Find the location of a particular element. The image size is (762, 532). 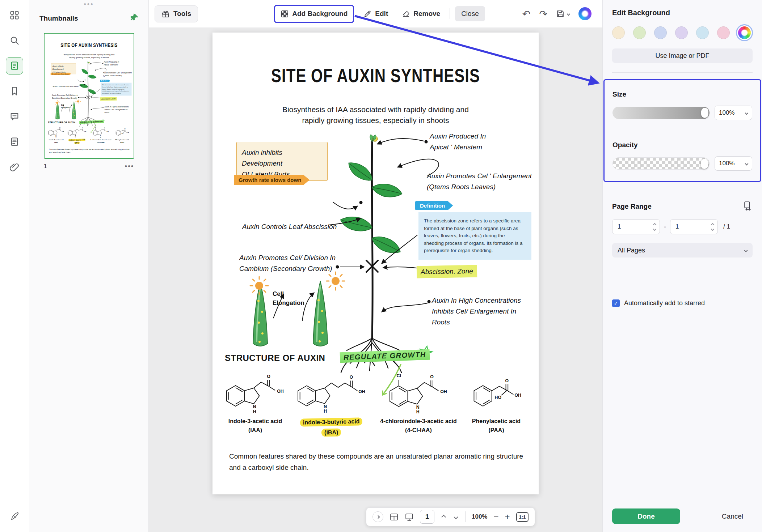

size-value-dropdown: 100% is located at coordinates (733, 113).